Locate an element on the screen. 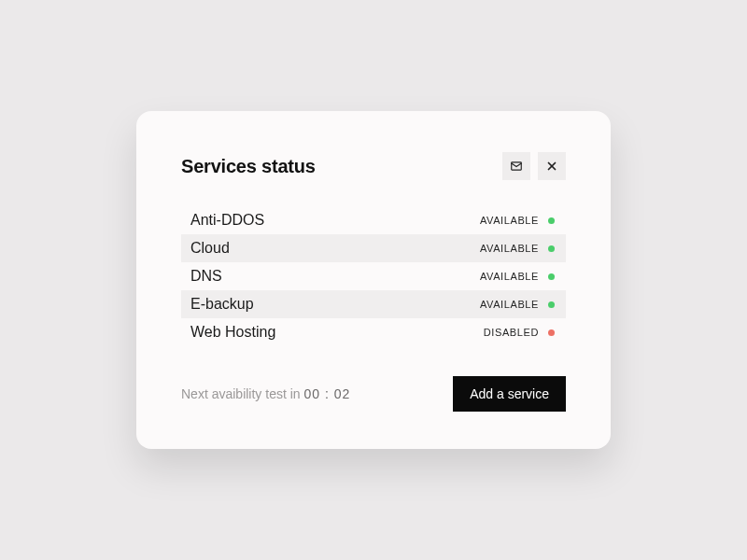 This screenshot has height=560, width=747. header-actions is located at coordinates (534, 166).